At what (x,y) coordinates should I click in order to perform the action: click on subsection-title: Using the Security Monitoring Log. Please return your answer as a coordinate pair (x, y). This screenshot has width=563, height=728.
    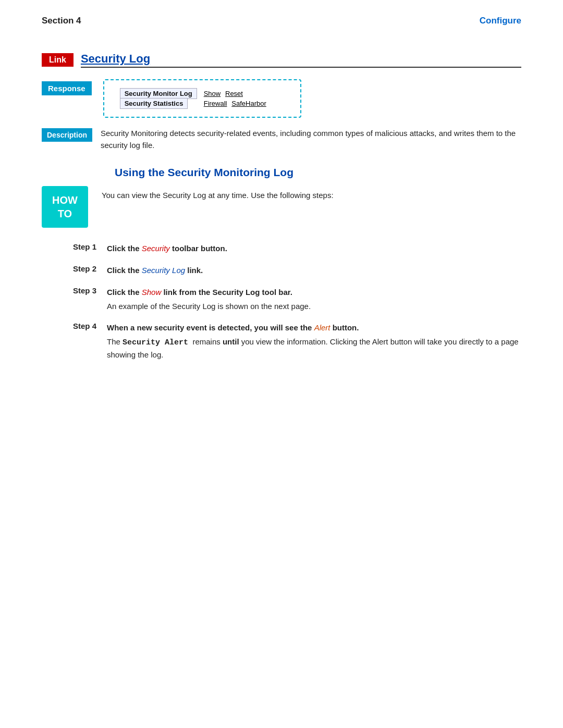
    Looking at the image, I should click on (318, 172).